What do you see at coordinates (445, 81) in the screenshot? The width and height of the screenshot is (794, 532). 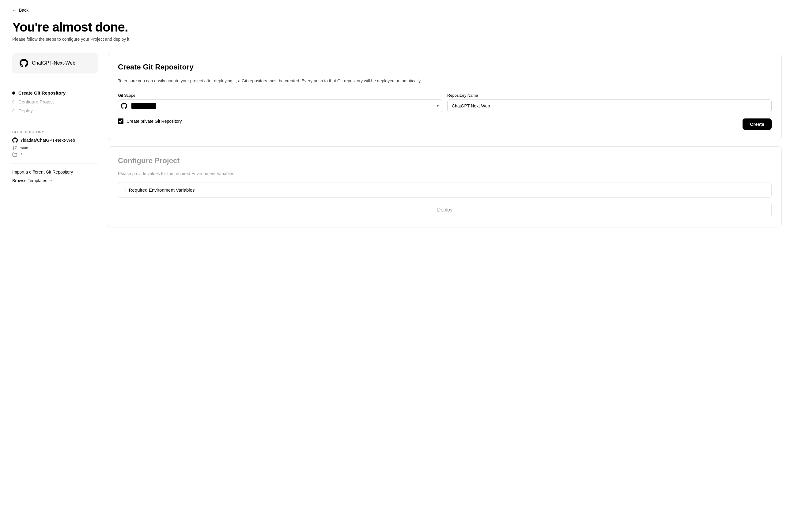 I see `create-git-repo-description: To ensure you can easily update your pro…` at bounding box center [445, 81].